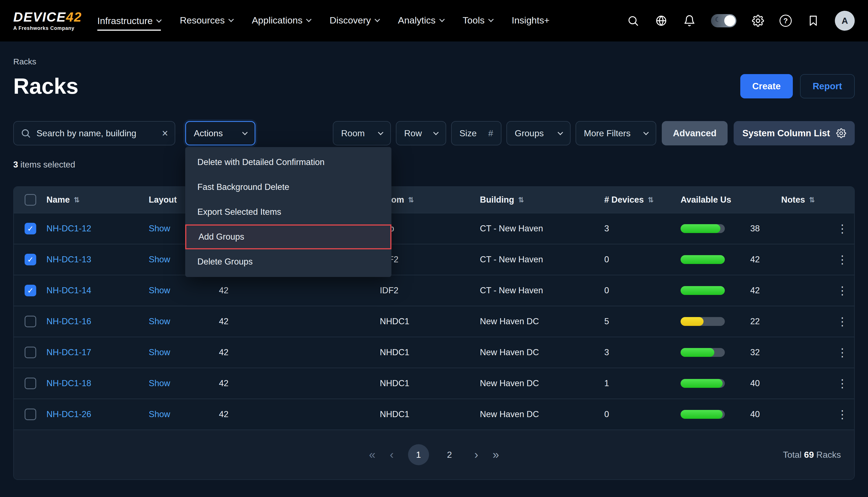 Image resolution: width=868 pixels, height=497 pixels. Describe the element at coordinates (476, 455) in the screenshot. I see `next-page-button: ›` at that location.